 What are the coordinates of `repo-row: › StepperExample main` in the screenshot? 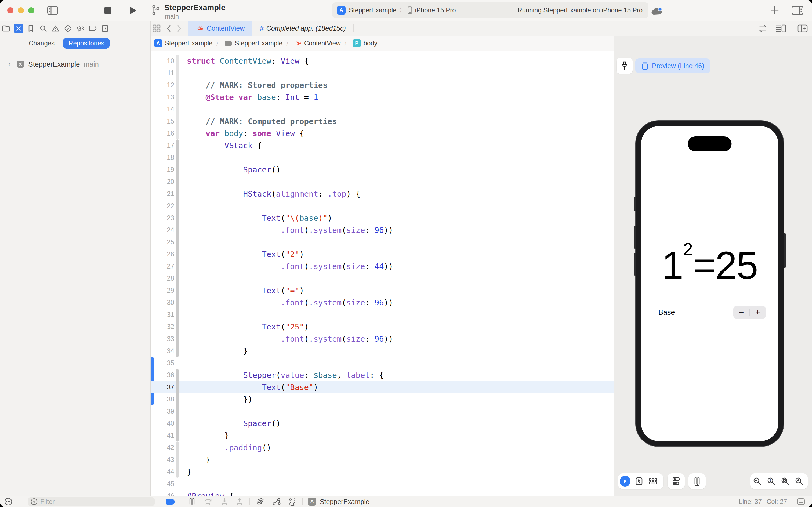 It's located at (75, 64).